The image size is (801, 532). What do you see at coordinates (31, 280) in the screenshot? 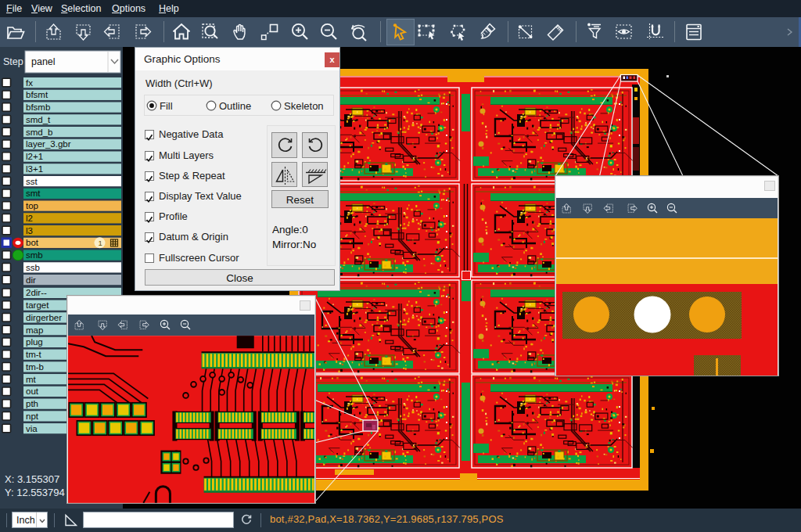
I see `svg-text: dir` at bounding box center [31, 280].